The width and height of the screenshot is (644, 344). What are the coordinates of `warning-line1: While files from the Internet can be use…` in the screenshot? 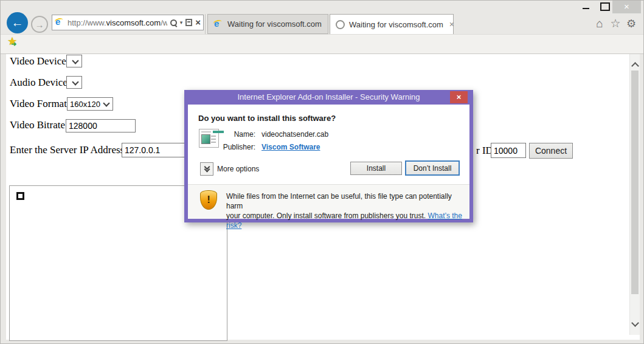 It's located at (339, 201).